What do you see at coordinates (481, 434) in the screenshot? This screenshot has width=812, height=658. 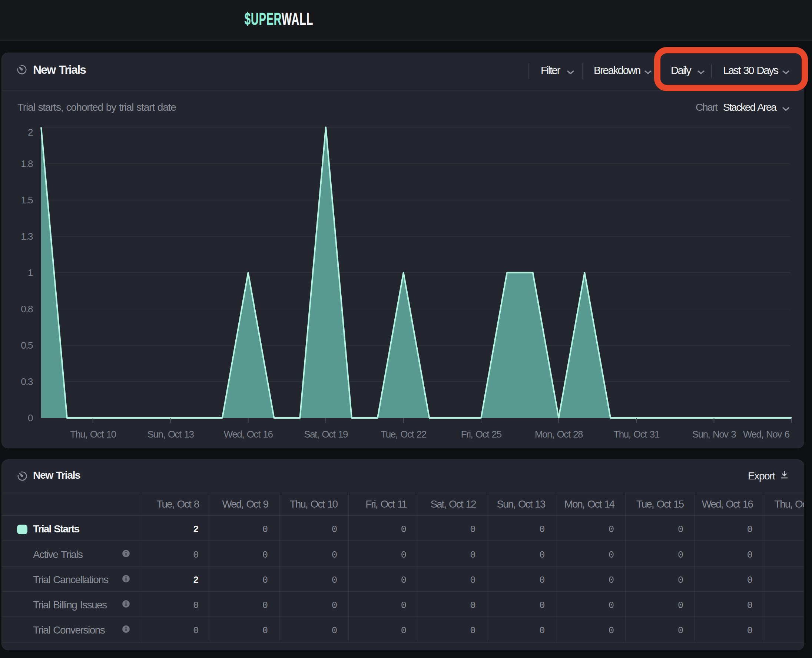 I see `svg-text: Fri, Oct 25` at bounding box center [481, 434].